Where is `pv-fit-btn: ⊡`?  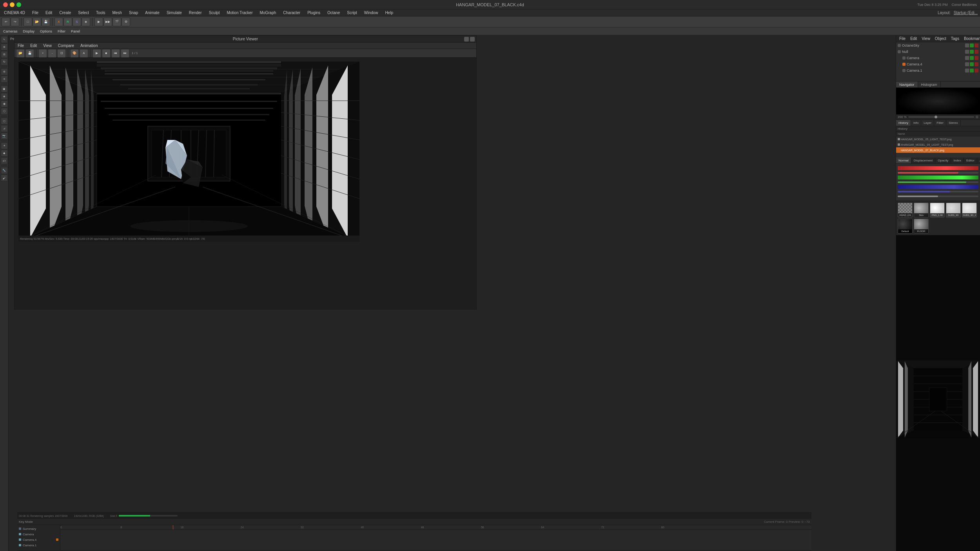
pv-fit-btn: ⊡ is located at coordinates (62, 53).